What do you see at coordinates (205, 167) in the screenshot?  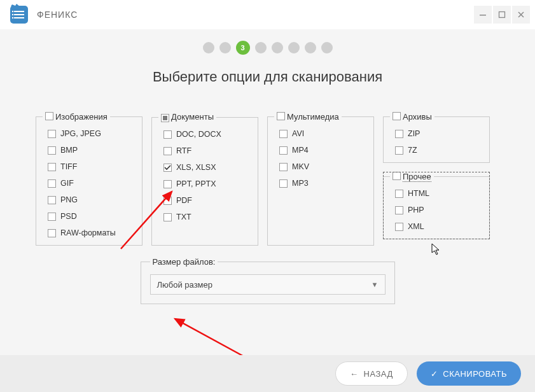 I see `opt-xls: XLS, XLSX` at bounding box center [205, 167].